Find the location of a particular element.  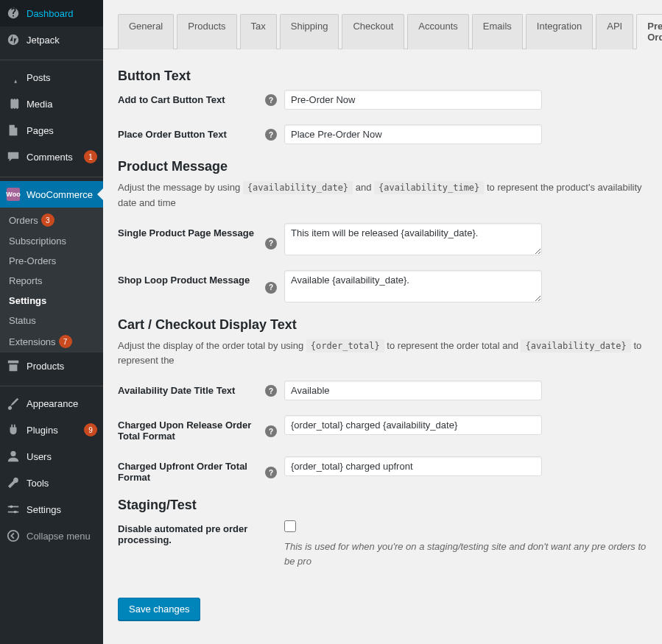

sidebar-item-label: Appearance is located at coordinates (62, 403).